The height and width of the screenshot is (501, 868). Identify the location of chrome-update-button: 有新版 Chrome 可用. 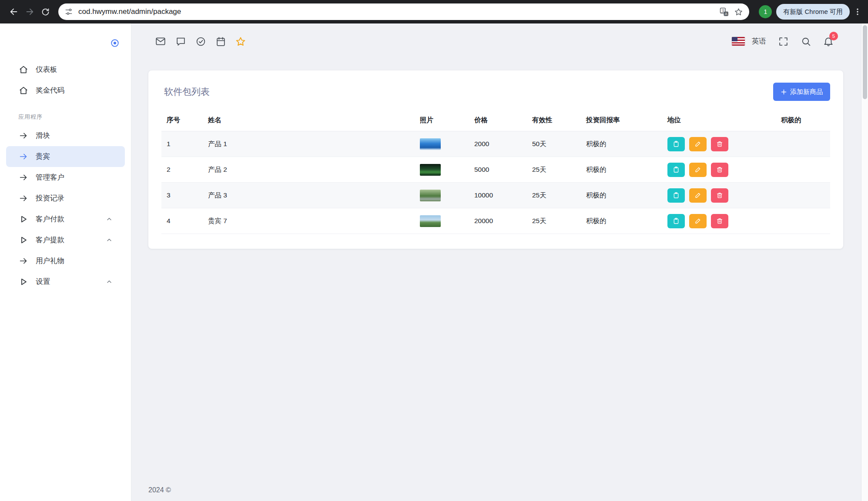
(813, 12).